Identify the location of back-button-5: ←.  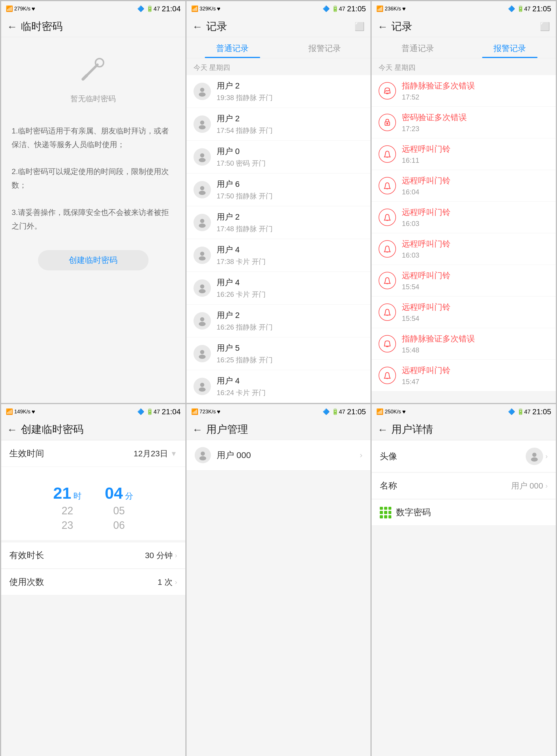
(198, 430).